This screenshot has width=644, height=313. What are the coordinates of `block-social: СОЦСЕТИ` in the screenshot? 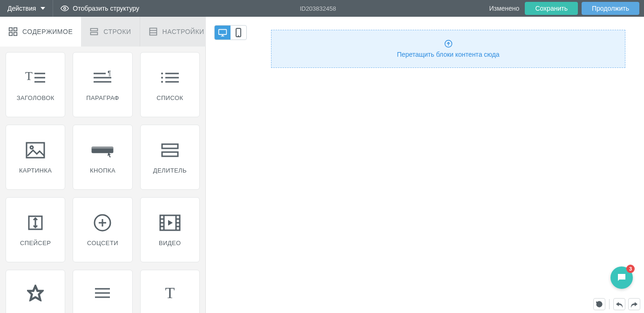 It's located at (102, 230).